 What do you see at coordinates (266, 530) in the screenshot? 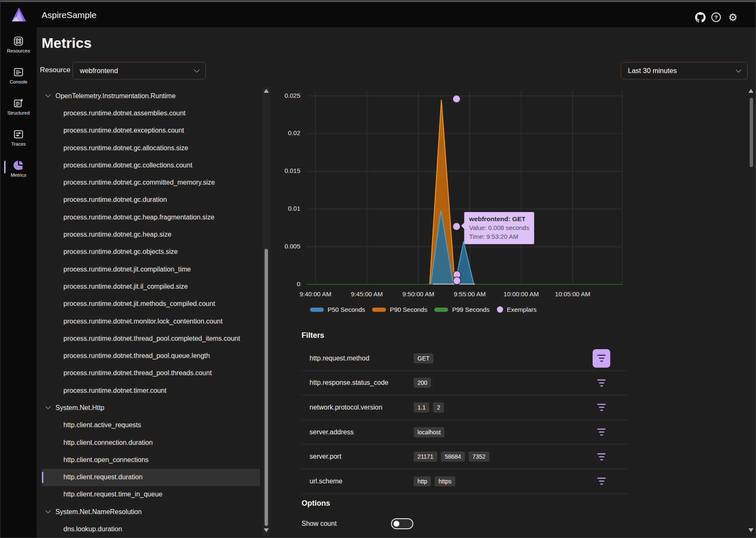
I see `tree-scrollbar-down-arrow` at bounding box center [266, 530].